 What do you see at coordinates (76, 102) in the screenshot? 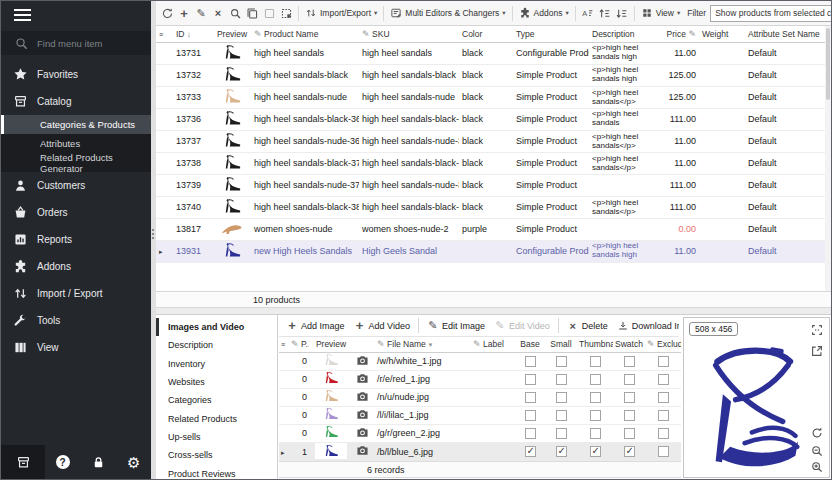
I see `sidebar-item-catalog: Catalog` at bounding box center [76, 102].